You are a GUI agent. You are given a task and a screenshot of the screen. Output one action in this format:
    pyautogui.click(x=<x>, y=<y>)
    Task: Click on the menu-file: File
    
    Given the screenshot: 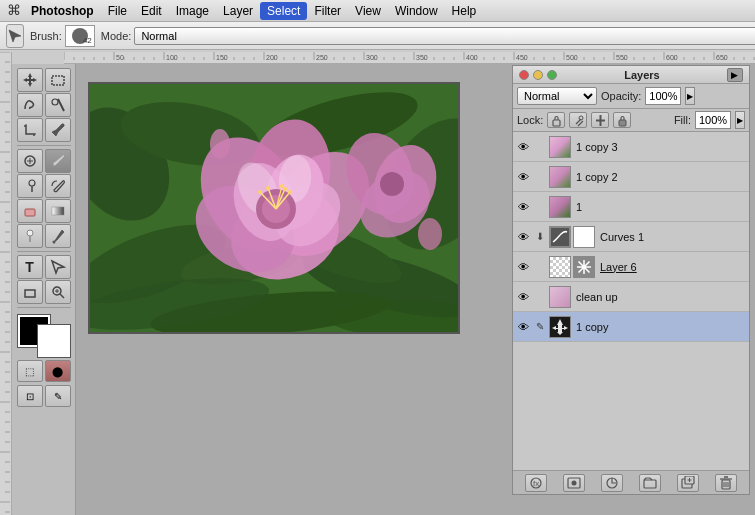 What is the action you would take?
    pyautogui.click(x=118, y=11)
    